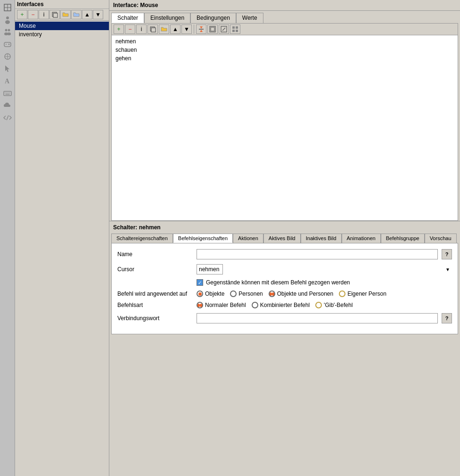  I want to click on tab-inaktives-bild: Inaktives Bild, so click(321, 238).